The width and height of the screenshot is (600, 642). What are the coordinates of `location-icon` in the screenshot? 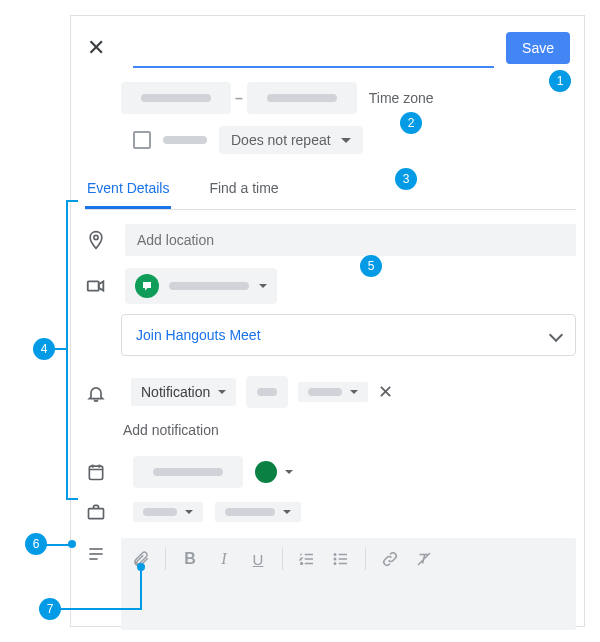 It's located at (96, 240).